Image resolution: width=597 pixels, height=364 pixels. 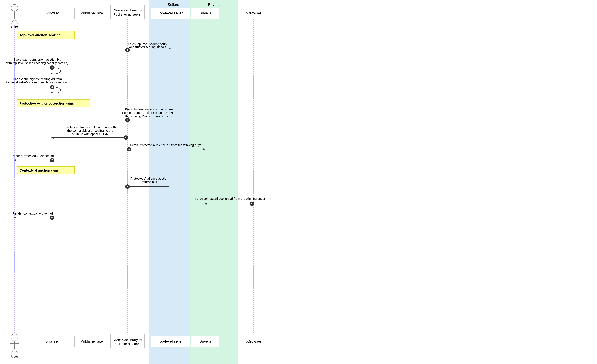 What do you see at coordinates (166, 145) in the screenshot?
I see `svg-text:Fetch Protected Audience ad fr: Fetch Protected Audience ad from the win…` at bounding box center [166, 145].